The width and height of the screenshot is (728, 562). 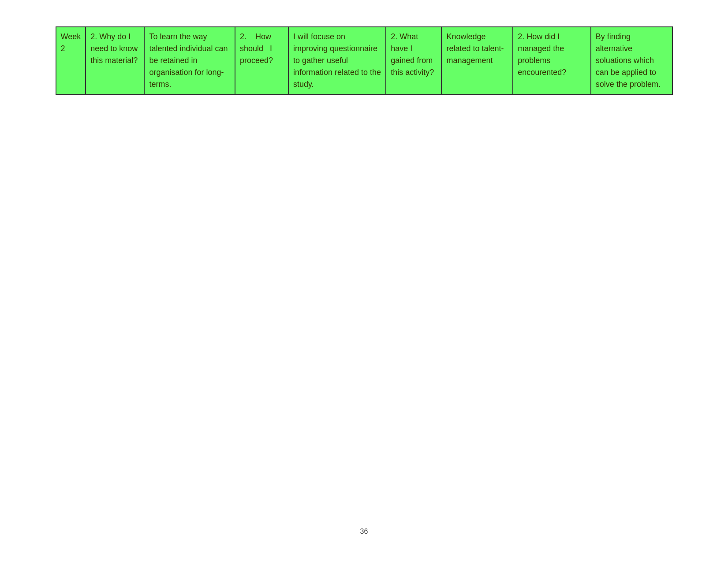 I want to click on table-container: Week 2 2. Why do I need to know this mat…, so click(x=364, y=61).